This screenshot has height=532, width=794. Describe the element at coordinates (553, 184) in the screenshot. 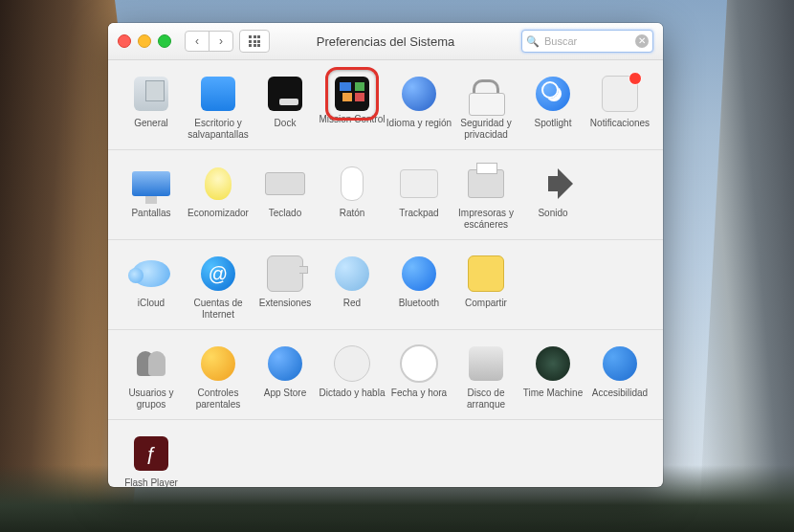

I see `speaker-icon` at that location.